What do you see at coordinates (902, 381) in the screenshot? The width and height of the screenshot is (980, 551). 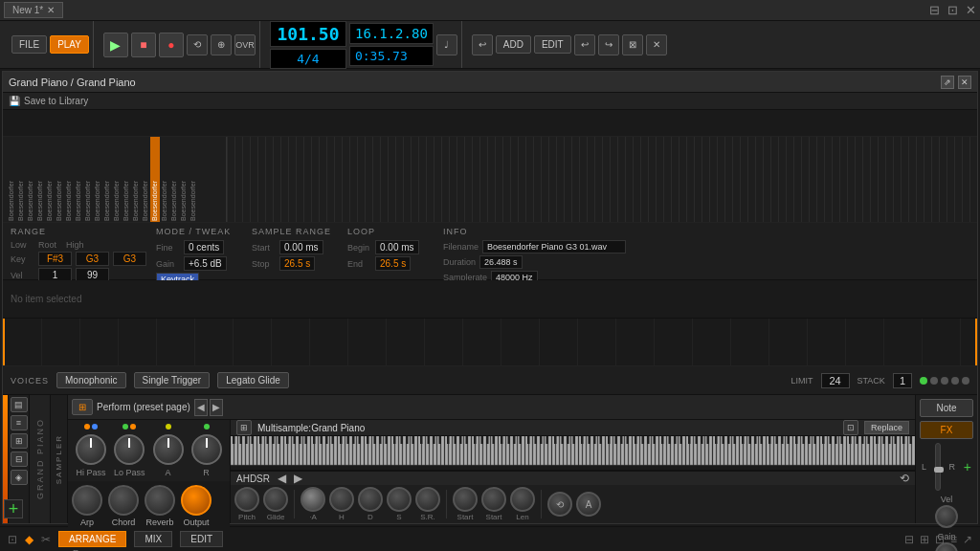 I see `stack-value: 1` at bounding box center [902, 381].